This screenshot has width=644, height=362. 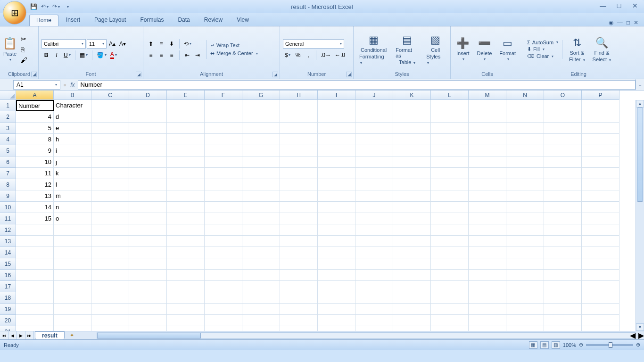 I want to click on cell-I15, so click(x=337, y=264).